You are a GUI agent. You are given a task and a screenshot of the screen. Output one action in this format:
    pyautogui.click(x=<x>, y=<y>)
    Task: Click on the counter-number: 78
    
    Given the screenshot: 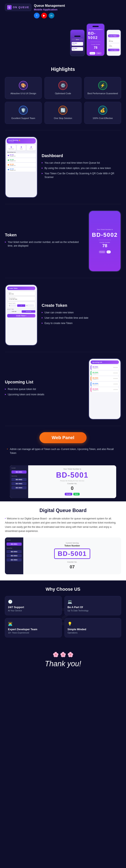 What is the action you would take?
    pyautogui.click(x=105, y=246)
    